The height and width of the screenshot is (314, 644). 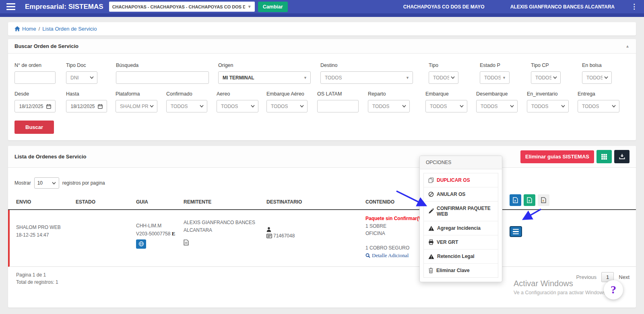 I want to click on destino-select: TODOS ▼, so click(x=367, y=77).